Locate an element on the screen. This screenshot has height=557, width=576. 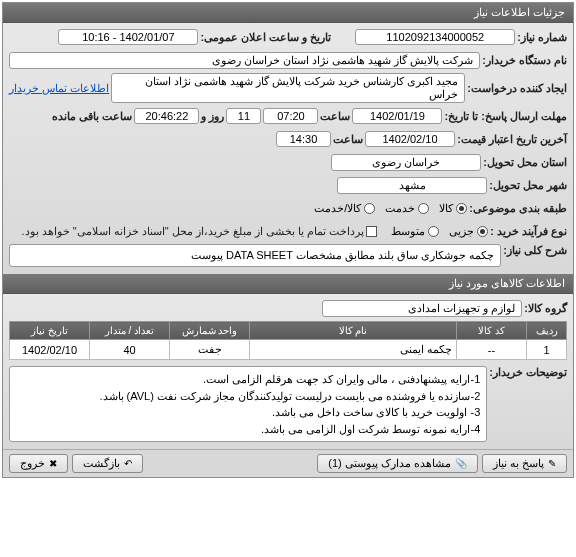
payment-note: پرداخت تمام یا بخشی از مبلغ خرید،از محل … is located at coordinates (194, 232).